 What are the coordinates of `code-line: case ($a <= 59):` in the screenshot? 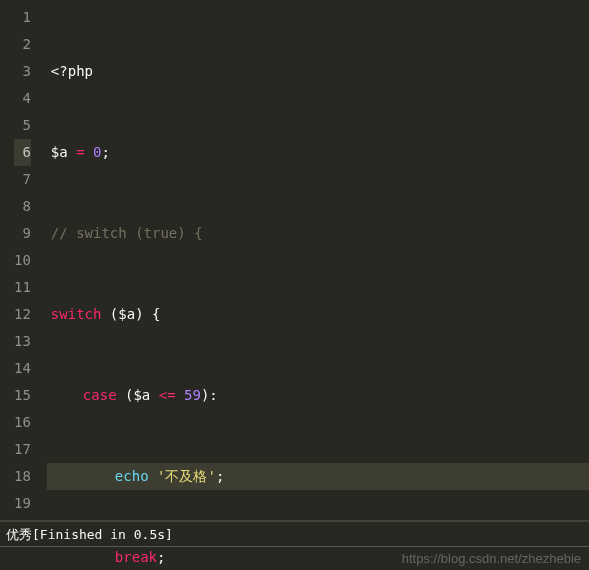 It's located at (318, 396).